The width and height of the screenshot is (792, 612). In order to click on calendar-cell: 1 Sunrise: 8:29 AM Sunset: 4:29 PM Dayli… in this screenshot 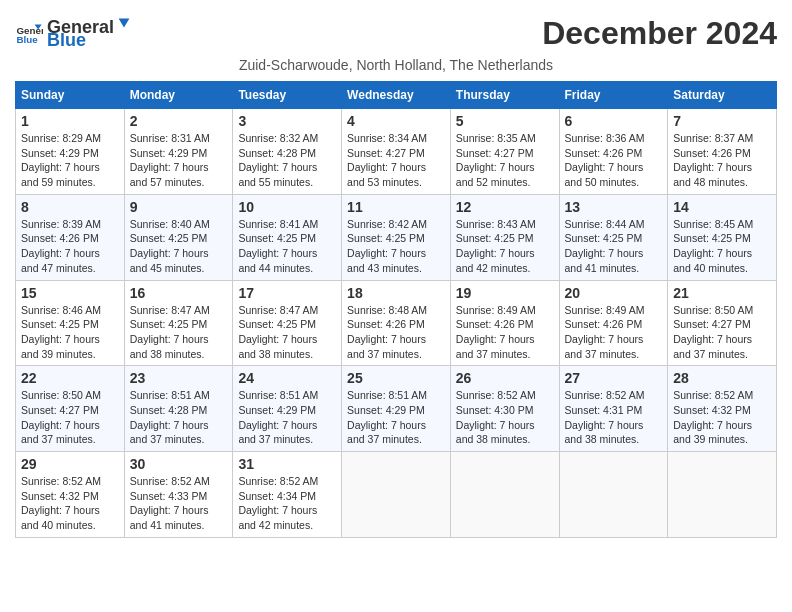, I will do `click(70, 152)`.